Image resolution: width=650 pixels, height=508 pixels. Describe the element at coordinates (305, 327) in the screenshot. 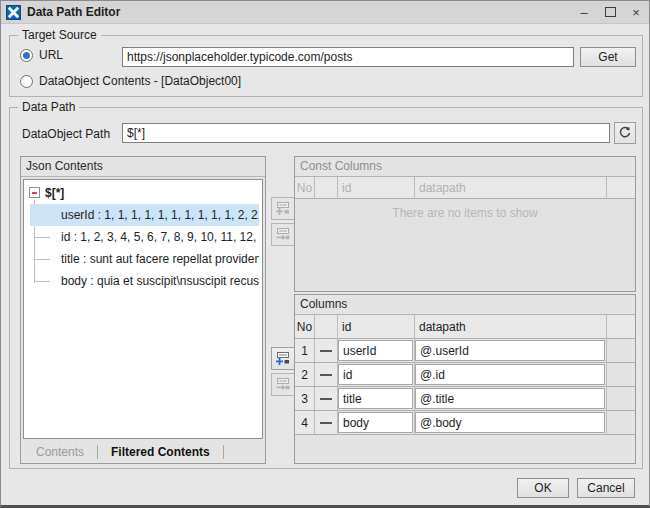

I see `col-header-no: No` at that location.